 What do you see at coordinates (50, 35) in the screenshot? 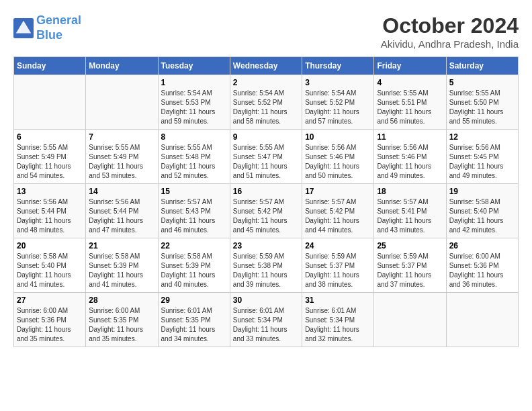
I see `logo-line2: Blue` at bounding box center [50, 35].